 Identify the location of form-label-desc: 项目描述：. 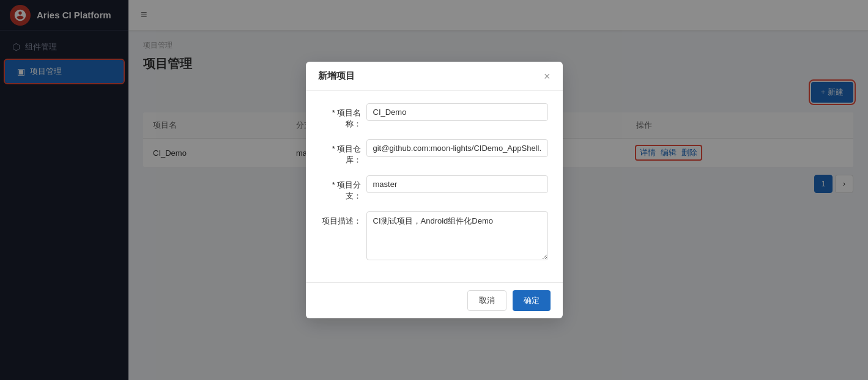
(344, 219).